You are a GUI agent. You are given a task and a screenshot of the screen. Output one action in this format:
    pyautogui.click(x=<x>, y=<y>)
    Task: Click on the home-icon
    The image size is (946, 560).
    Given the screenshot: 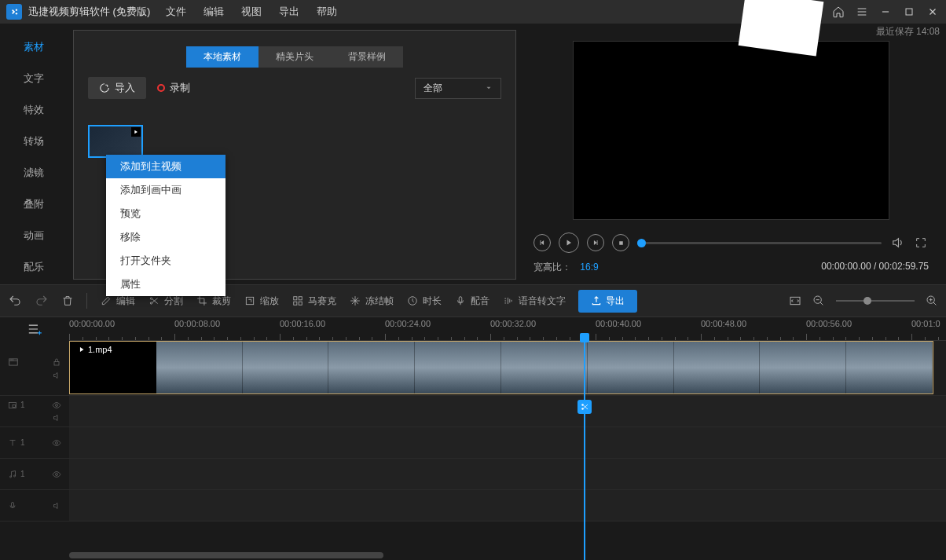 What is the action you would take?
    pyautogui.click(x=838, y=12)
    